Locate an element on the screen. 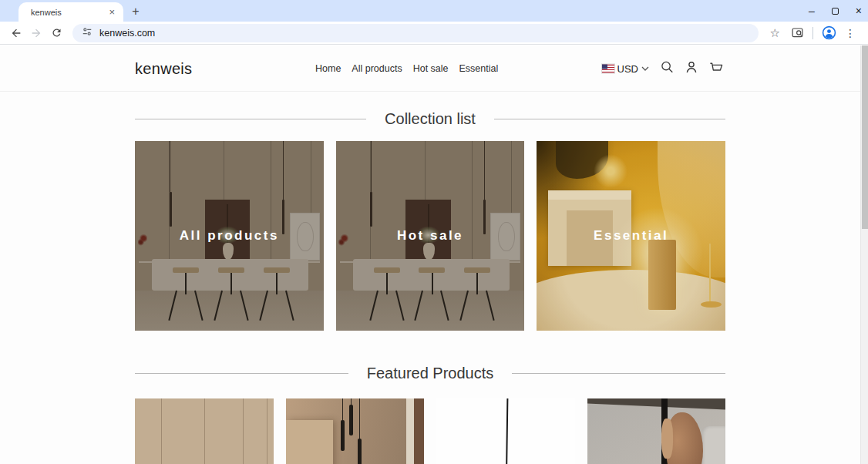 This screenshot has width=868, height=464. collection-card-essential: Essential is located at coordinates (631, 236).